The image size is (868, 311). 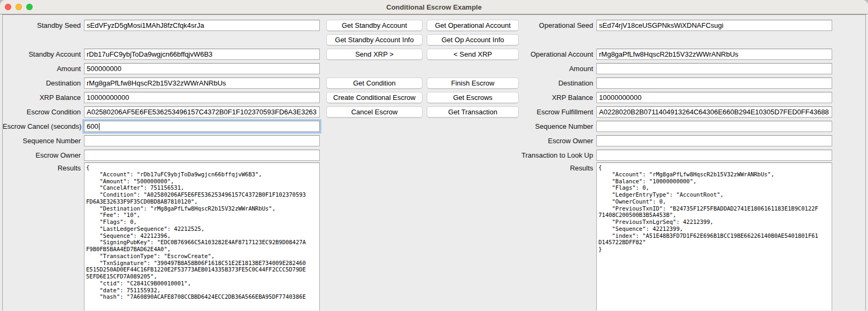 I want to click on get-standby-account-info-button: Get Standby Account Info, so click(x=374, y=40).